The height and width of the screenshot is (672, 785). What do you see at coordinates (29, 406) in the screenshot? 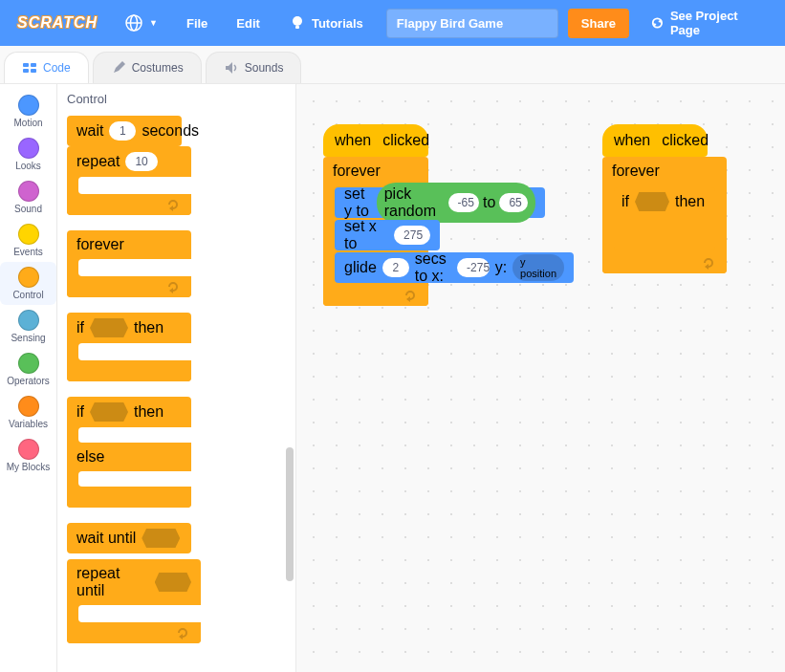
I see `variables-color-icon` at bounding box center [29, 406].